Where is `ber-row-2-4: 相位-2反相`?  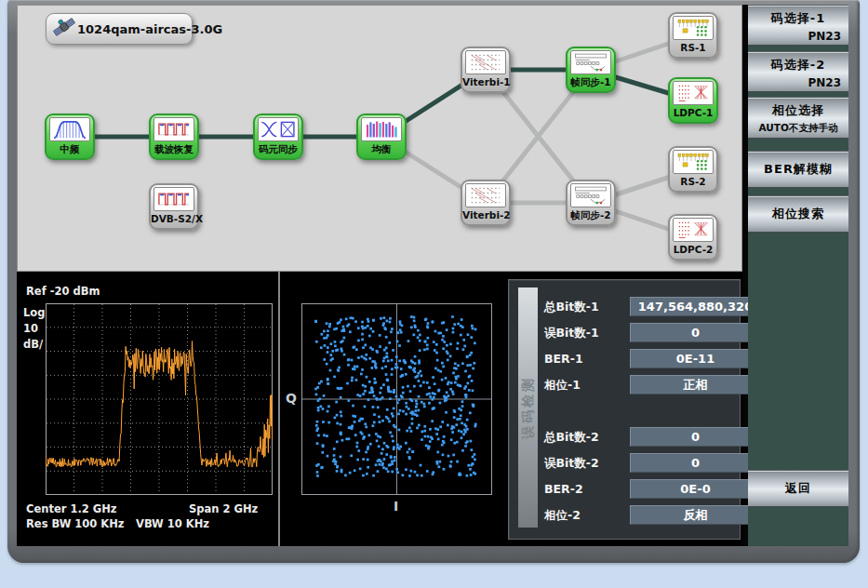
ber-row-2-4: 相位-2反相 is located at coordinates (640, 515).